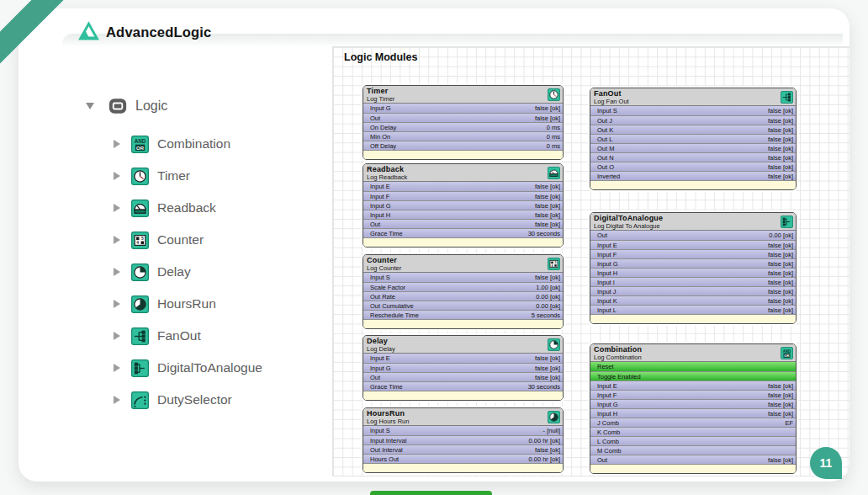 Image resolution: width=868 pixels, height=495 pixels. Describe the element at coordinates (225, 304) in the screenshot. I see `tree-item-hoursrun: HoursRun` at that location.